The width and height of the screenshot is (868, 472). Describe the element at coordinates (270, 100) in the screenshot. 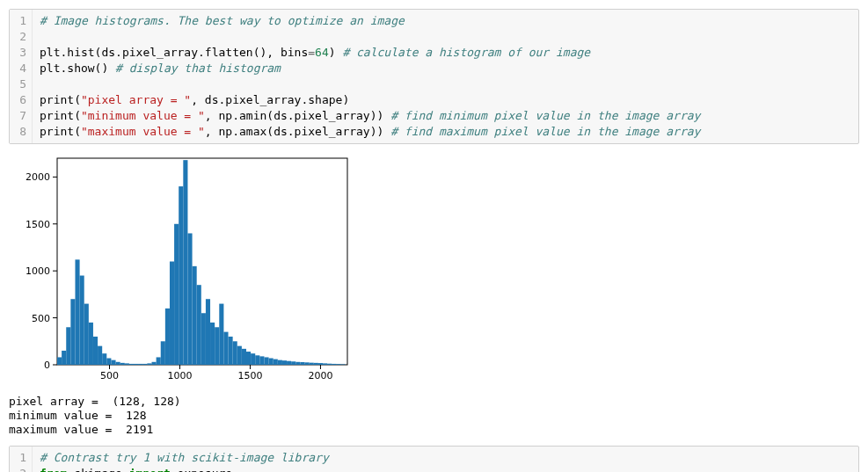

I see `code-text: , ds.pixel_array.shape)` at that location.